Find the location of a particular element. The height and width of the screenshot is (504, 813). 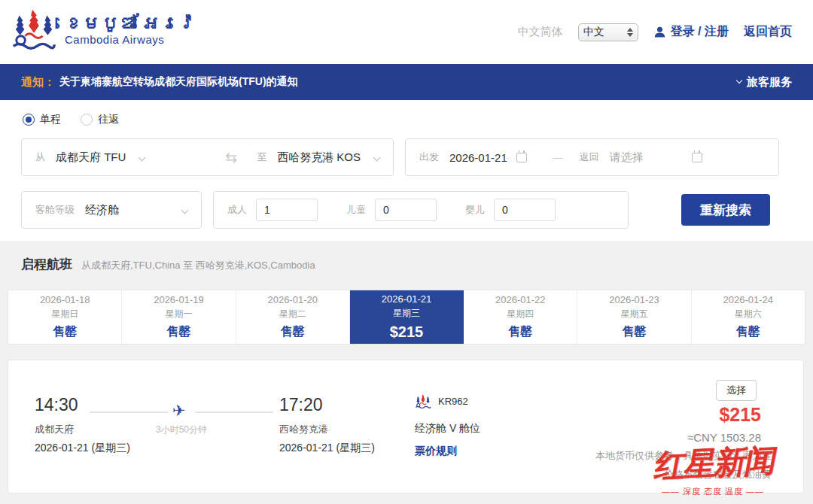

radio-unselected-icon is located at coordinates (87, 120).